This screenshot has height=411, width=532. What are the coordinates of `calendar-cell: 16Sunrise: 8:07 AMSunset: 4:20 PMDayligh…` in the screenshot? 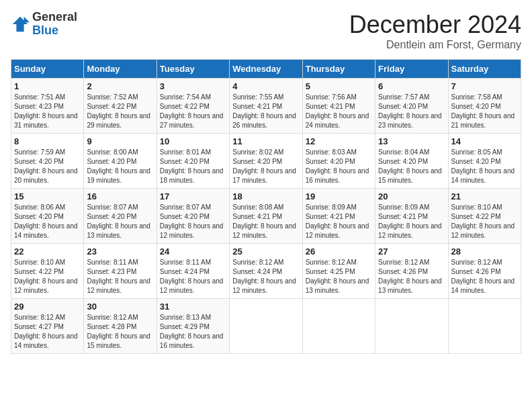 It's located at (120, 216).